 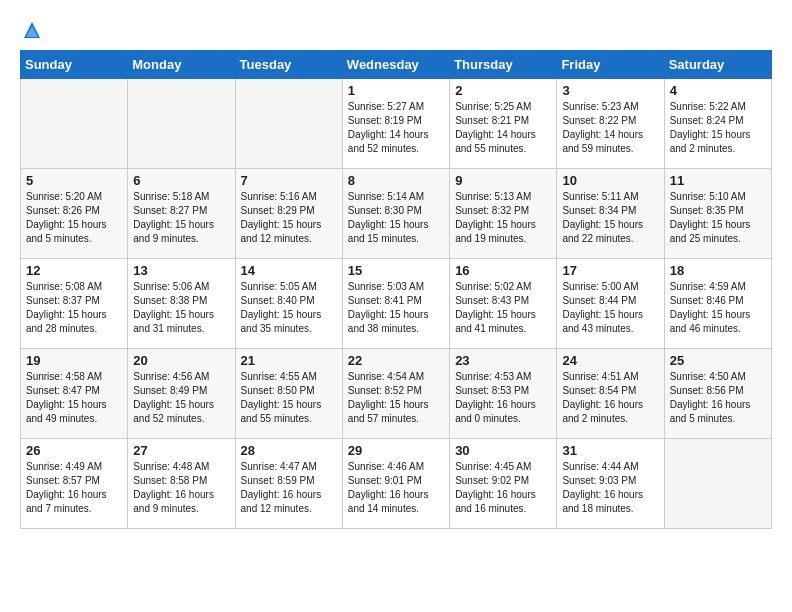 What do you see at coordinates (610, 90) in the screenshot?
I see `day-number: 3` at bounding box center [610, 90].